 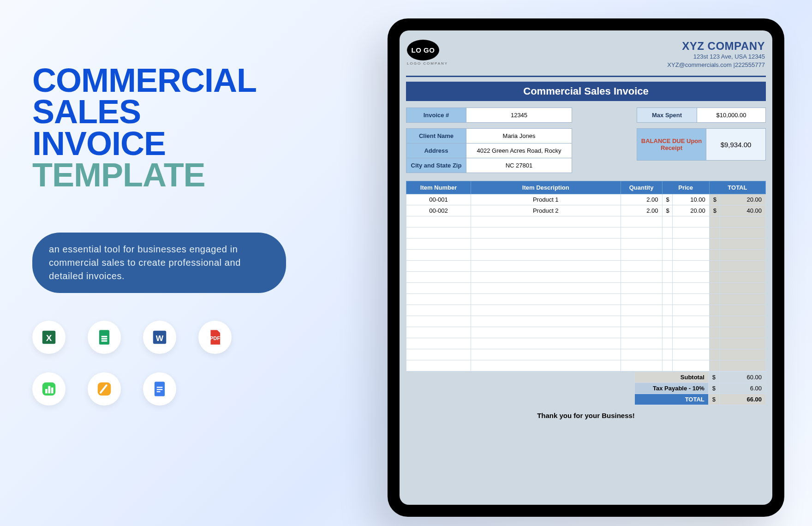 What do you see at coordinates (714, 377) in the screenshot?
I see `subtotal-currency: $` at bounding box center [714, 377].